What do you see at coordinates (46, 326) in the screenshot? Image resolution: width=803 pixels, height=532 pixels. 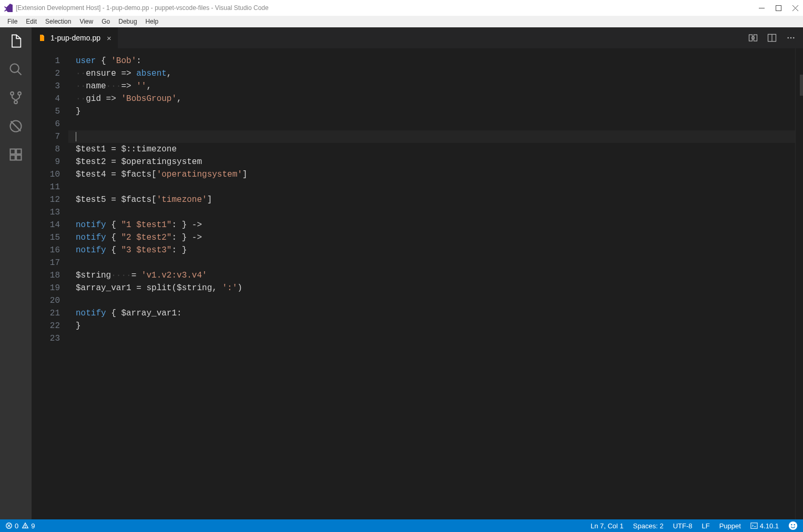 I see `line-number: 22` at bounding box center [46, 326].